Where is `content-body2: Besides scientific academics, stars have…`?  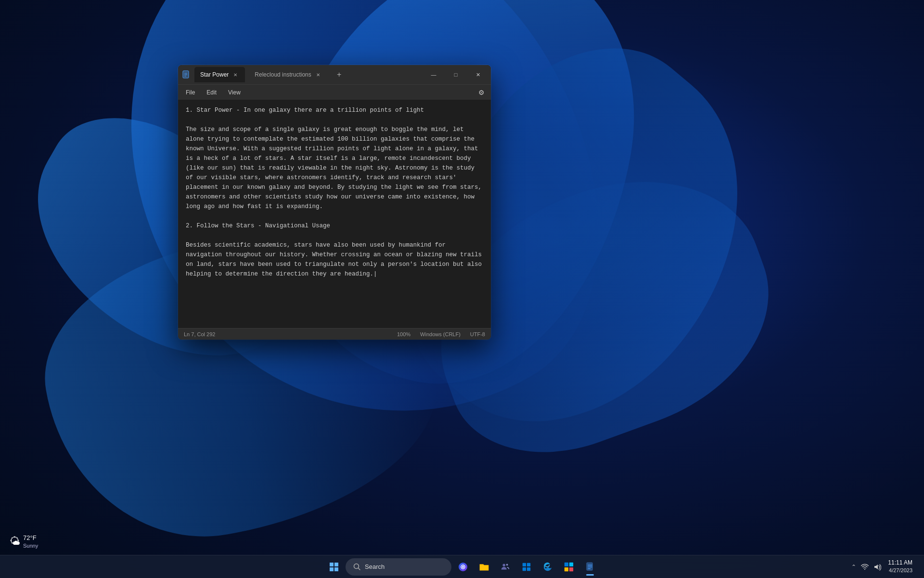
content-body2: Besides scientific academics, stars have… is located at coordinates (336, 260).